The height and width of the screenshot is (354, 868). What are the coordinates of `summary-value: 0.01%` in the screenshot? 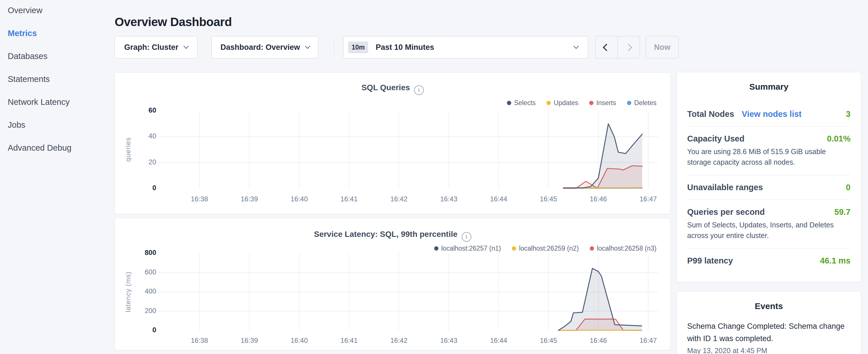 It's located at (839, 139).